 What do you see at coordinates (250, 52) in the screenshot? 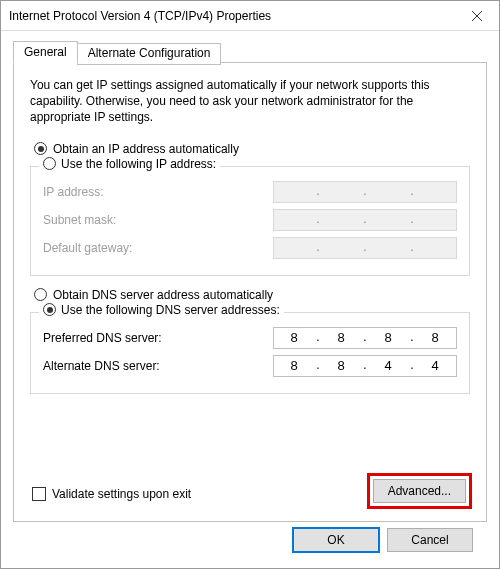
I see `tab-strip: General Alternate Configuration` at bounding box center [250, 52].